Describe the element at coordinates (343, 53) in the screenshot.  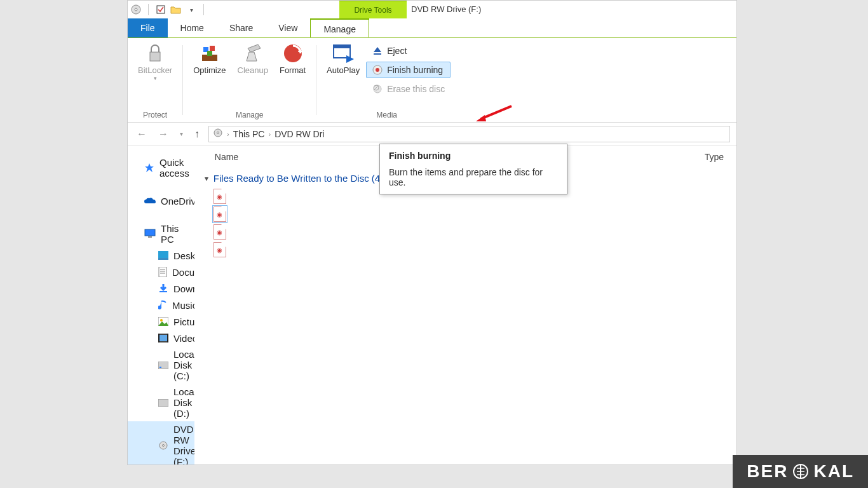
I see `autoplay-icon` at that location.